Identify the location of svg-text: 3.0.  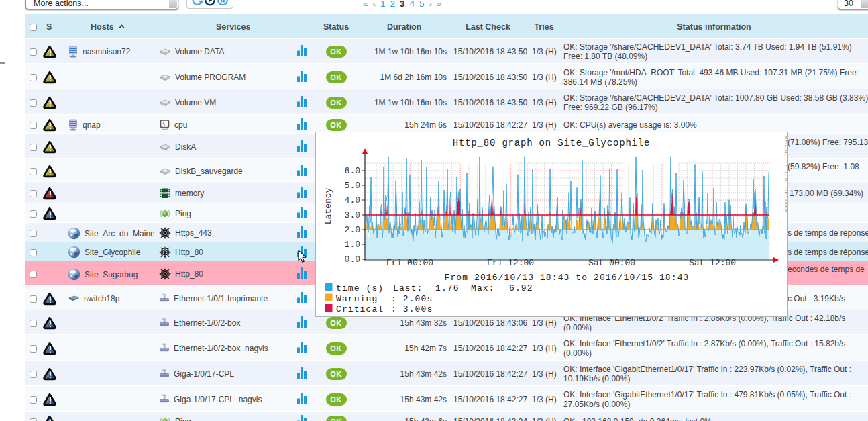
(353, 215).